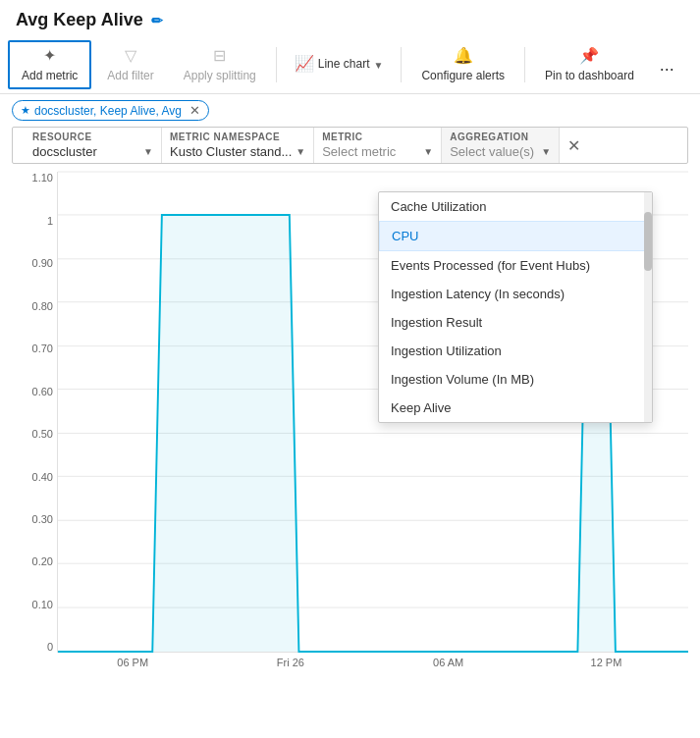 Image resolution: width=700 pixels, height=738 pixels. I want to click on x-axis-label: 06 AM, so click(448, 662).